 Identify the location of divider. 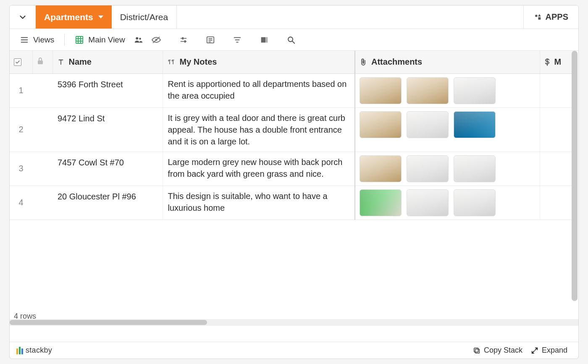
(65, 40).